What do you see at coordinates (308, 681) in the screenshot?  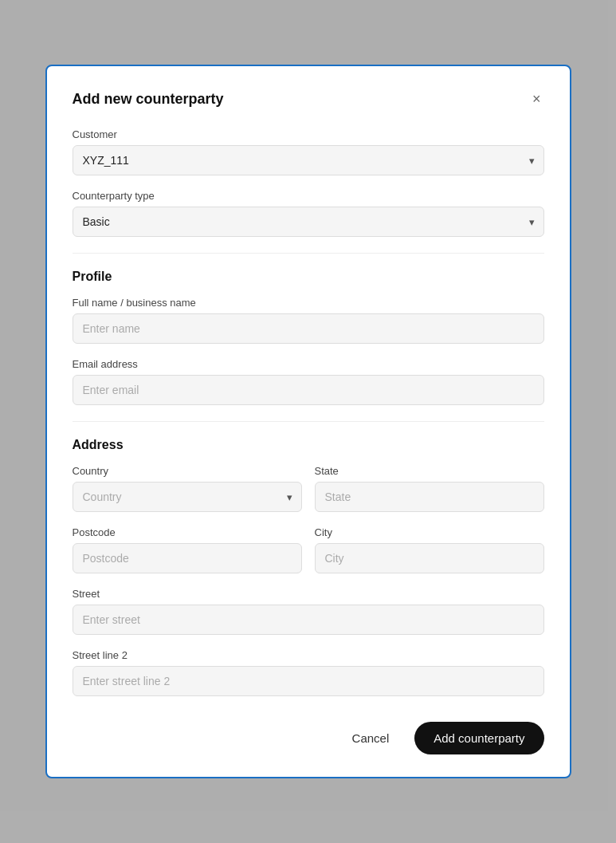 I see `street2-input` at bounding box center [308, 681].